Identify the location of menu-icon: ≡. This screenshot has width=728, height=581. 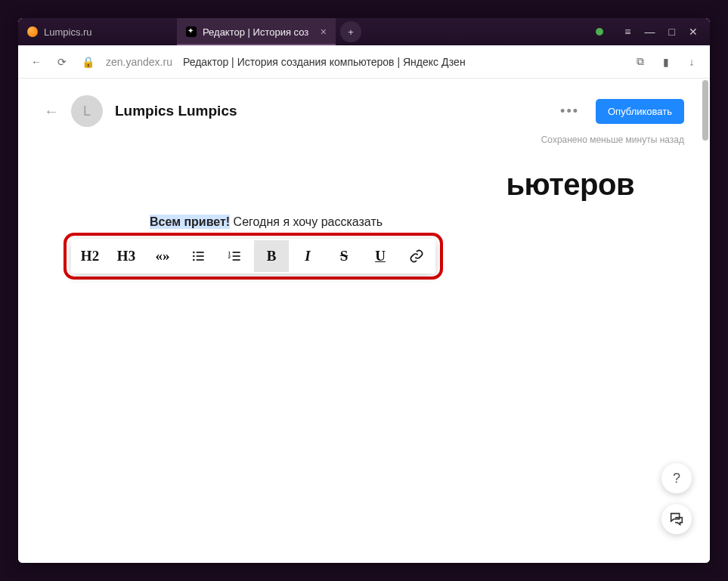
(627, 32).